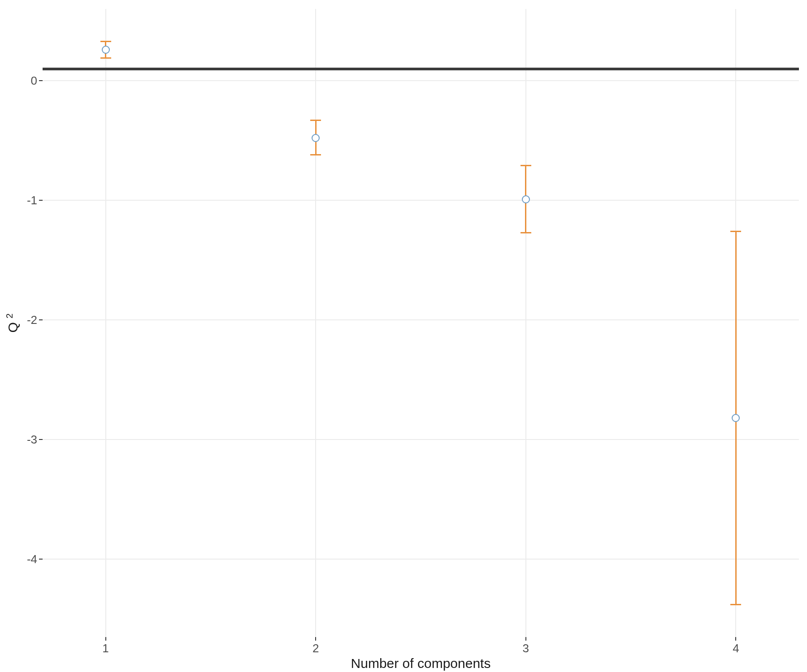 Image resolution: width=807 pixels, height=672 pixels. I want to click on y-tick-label: -4, so click(32, 559).